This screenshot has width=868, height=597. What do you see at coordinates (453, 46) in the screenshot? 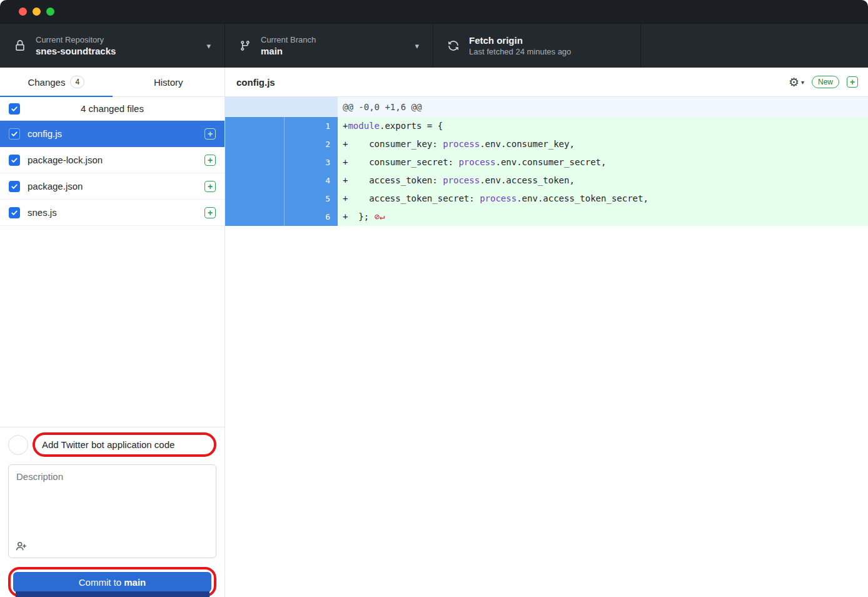
I see `sync-icon` at bounding box center [453, 46].